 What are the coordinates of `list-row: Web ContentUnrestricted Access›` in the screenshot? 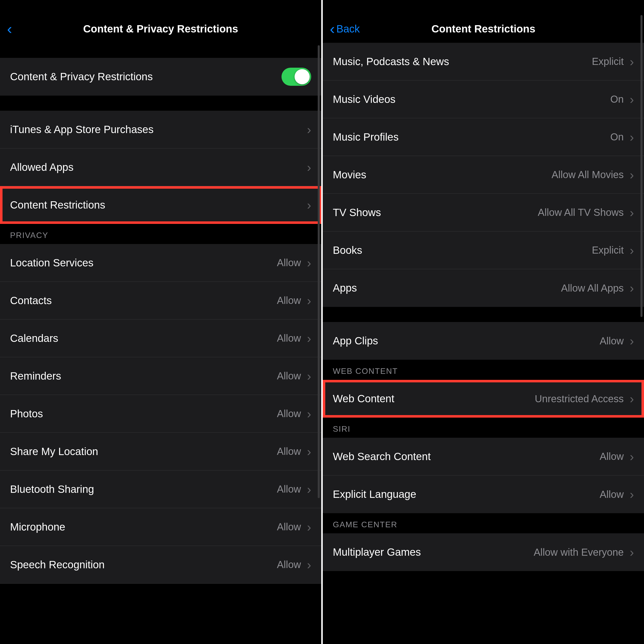 It's located at (483, 399).